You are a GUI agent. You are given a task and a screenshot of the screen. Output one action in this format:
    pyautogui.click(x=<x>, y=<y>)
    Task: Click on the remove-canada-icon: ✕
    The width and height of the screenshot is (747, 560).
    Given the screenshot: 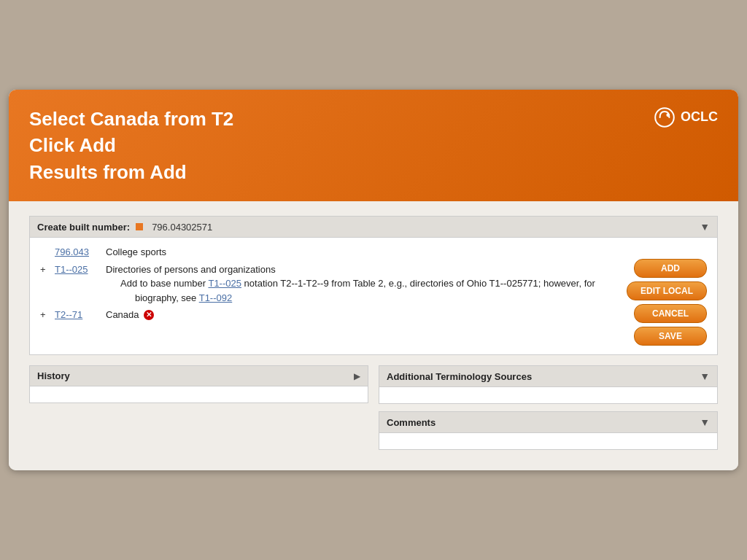 What is the action you would take?
    pyautogui.click(x=149, y=315)
    